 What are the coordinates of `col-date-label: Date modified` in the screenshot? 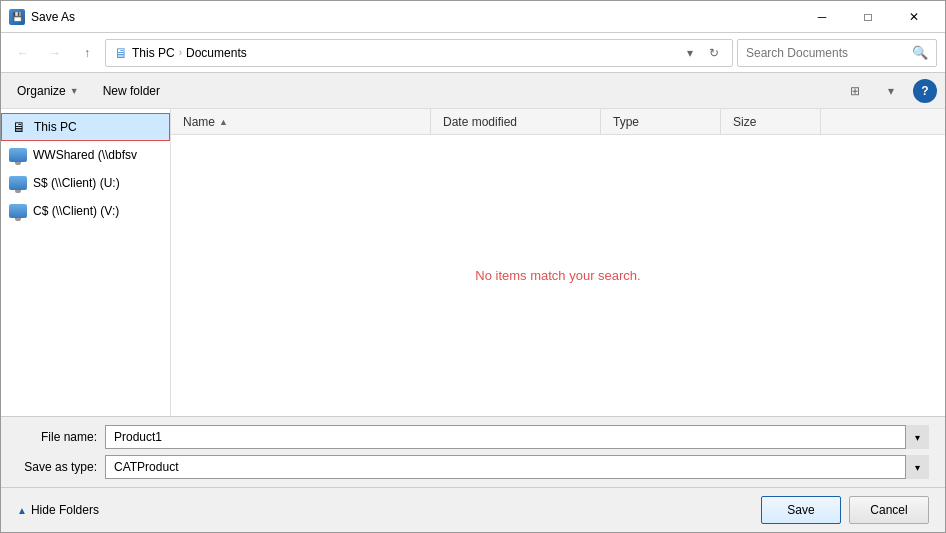 It's located at (480, 122).